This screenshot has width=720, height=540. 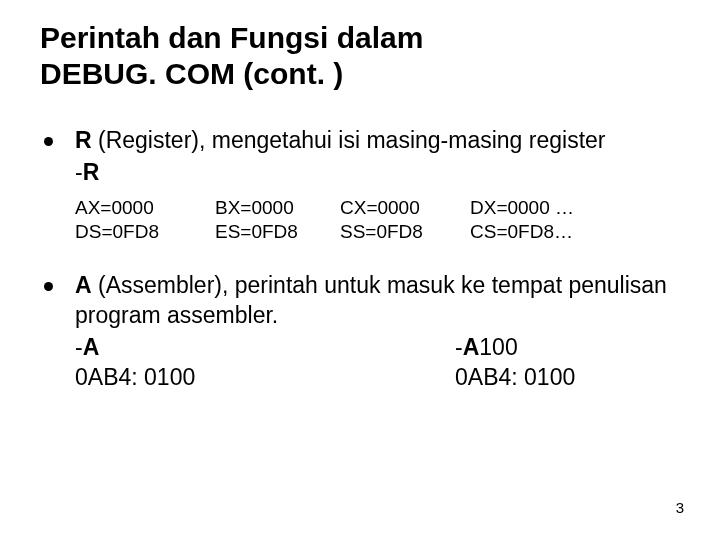 What do you see at coordinates (575, 208) in the screenshot?
I see `reg-dx: DX=0000 …` at bounding box center [575, 208].